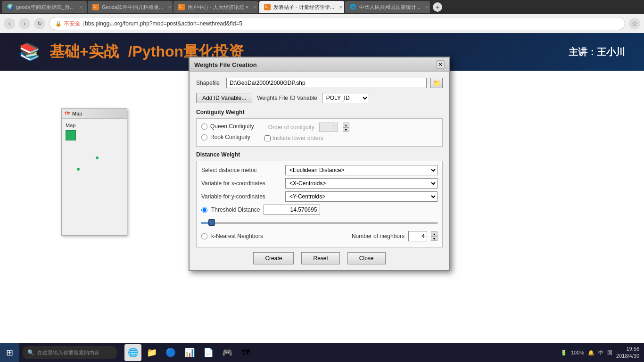 The height and width of the screenshot is (362, 644). What do you see at coordinates (367, 258) in the screenshot?
I see `close-btn: Close` at bounding box center [367, 258].